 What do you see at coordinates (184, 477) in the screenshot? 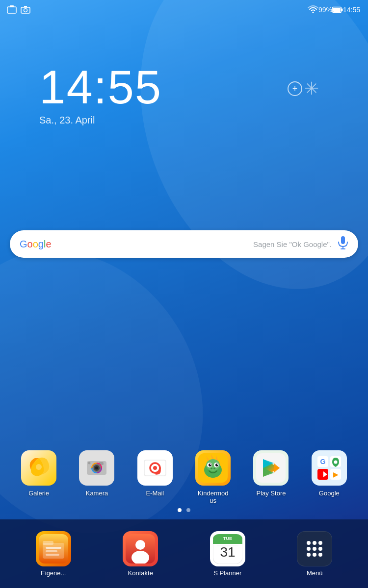
I see `app-grid: Galerie Kamera` at bounding box center [184, 477].